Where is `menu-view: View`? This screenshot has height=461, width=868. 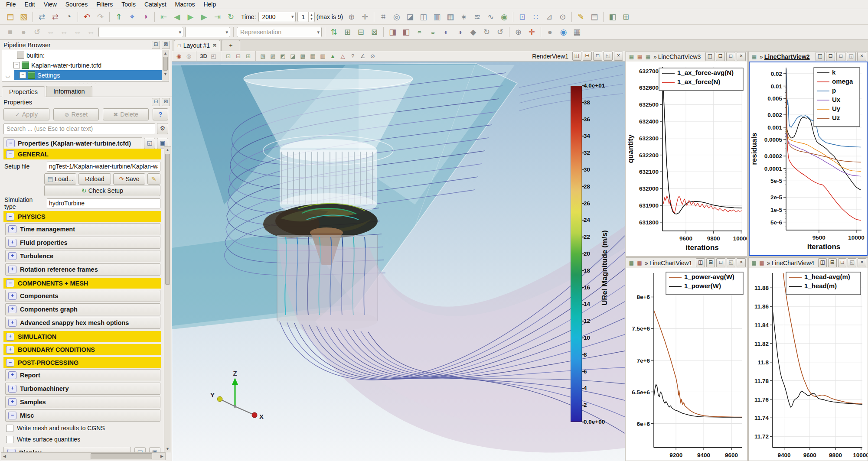
menu-view: View is located at coordinates (50, 4).